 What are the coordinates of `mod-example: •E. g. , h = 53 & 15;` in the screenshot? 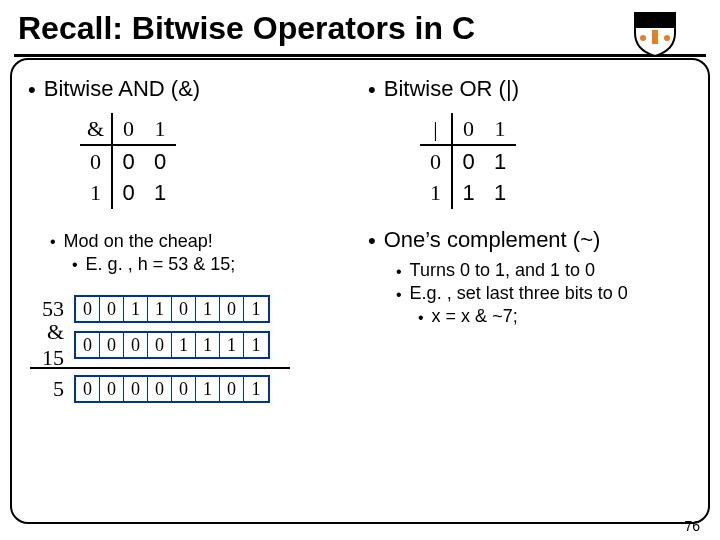 It's located at (216, 264).